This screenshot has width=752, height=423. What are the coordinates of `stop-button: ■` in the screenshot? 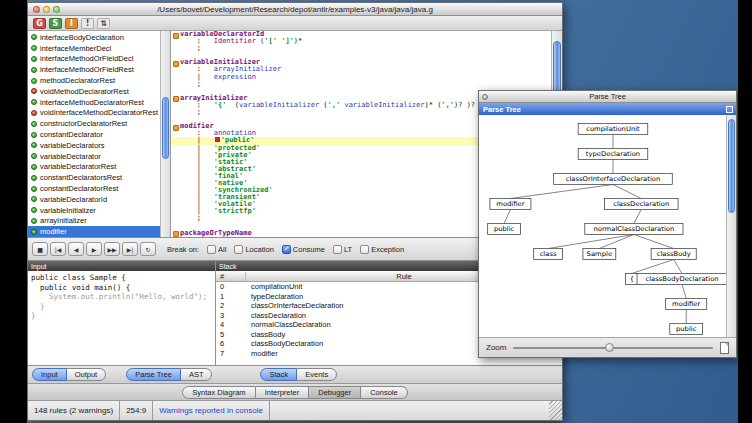 It's located at (40, 249).